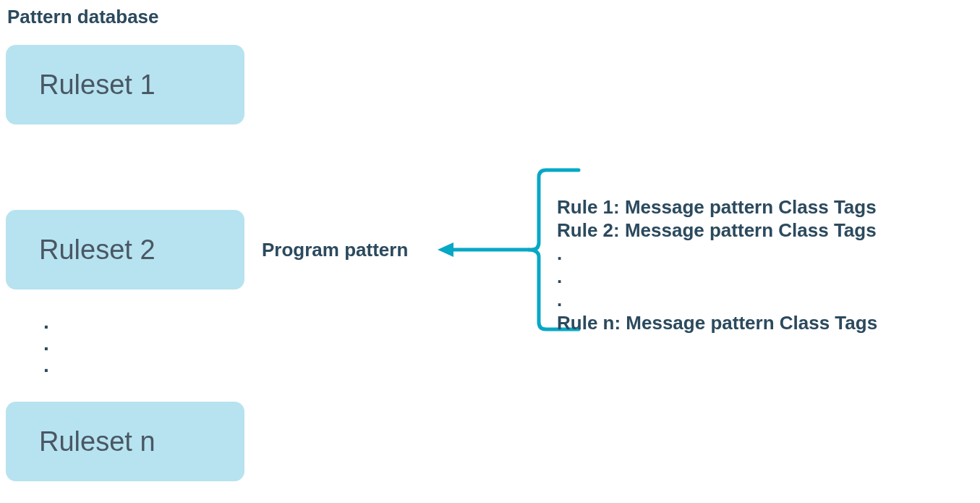  Describe the element at coordinates (717, 276) in the screenshot. I see `rules-ellipsis: . . .` at that location.